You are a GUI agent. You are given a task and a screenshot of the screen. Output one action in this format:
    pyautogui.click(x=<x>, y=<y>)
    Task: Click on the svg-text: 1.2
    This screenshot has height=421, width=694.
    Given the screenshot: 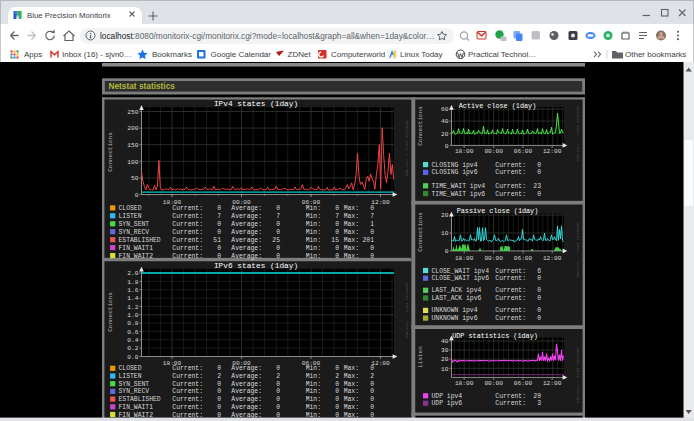 What is the action you would take?
    pyautogui.click(x=132, y=308)
    